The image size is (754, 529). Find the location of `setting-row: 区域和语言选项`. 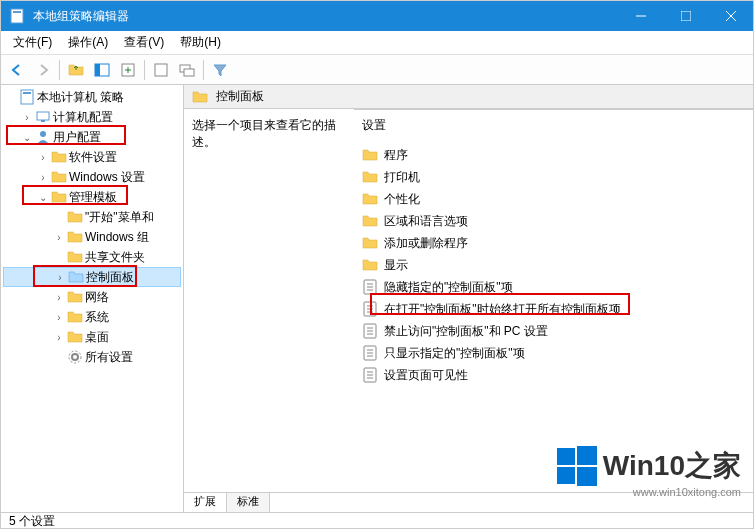

setting-row: 区域和语言选项 is located at coordinates (554, 221).